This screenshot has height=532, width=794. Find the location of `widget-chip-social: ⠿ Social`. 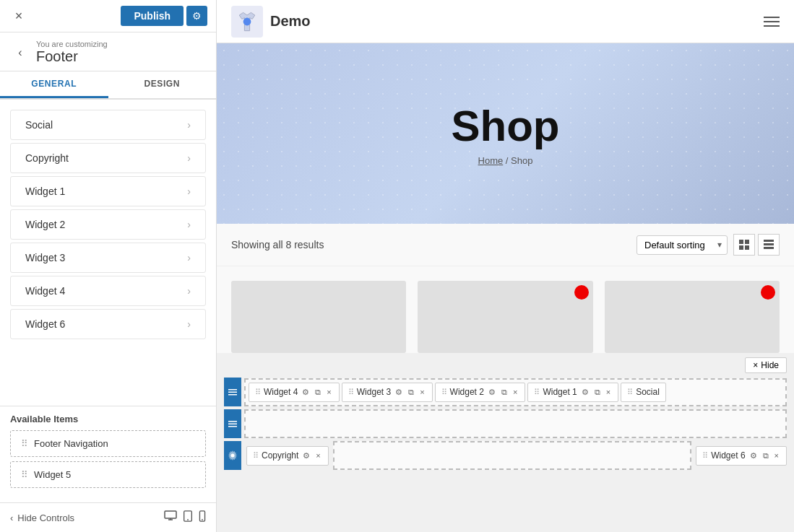

widget-chip-social: ⠿ Social is located at coordinates (643, 393).